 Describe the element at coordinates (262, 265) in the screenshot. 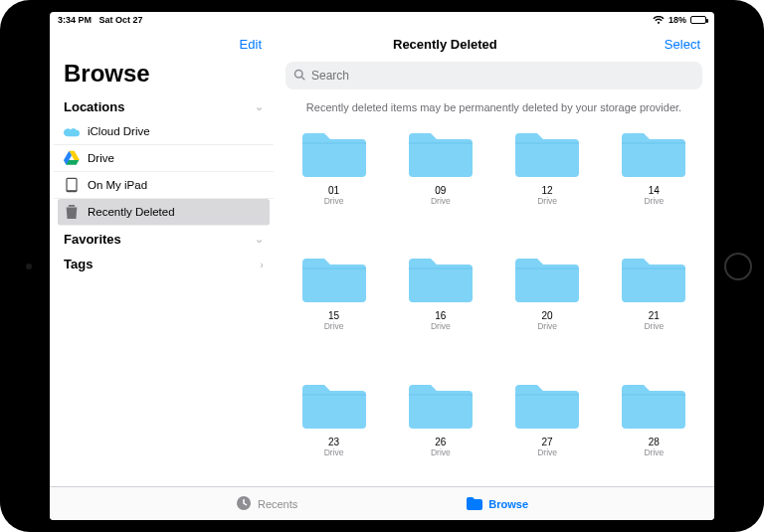

I see `chevron-right-icon: ›` at that location.